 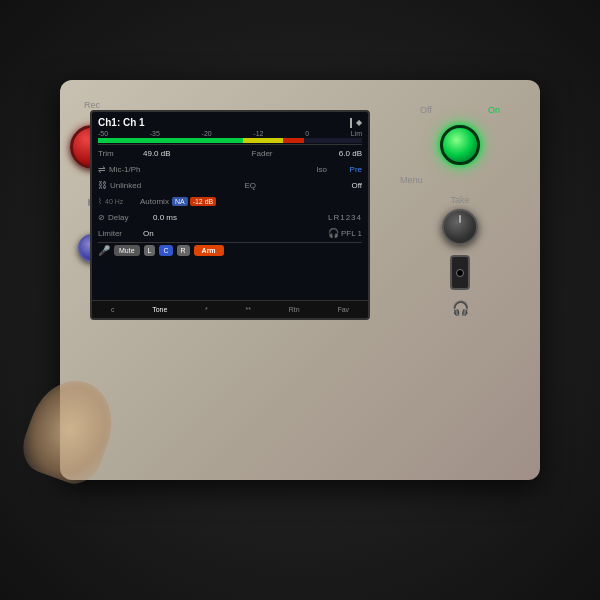 What do you see at coordinates (188, 154) in the screenshot?
I see `trim-value: 49.0 dB` at bounding box center [188, 154].